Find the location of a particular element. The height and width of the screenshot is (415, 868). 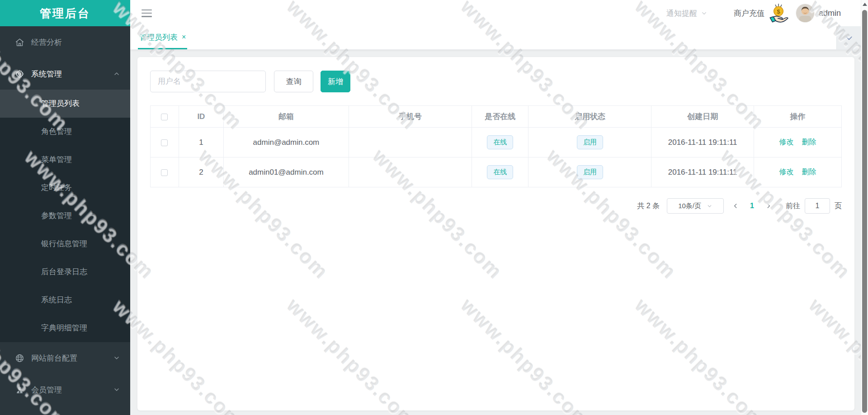

cell-id: 1 is located at coordinates (201, 143).